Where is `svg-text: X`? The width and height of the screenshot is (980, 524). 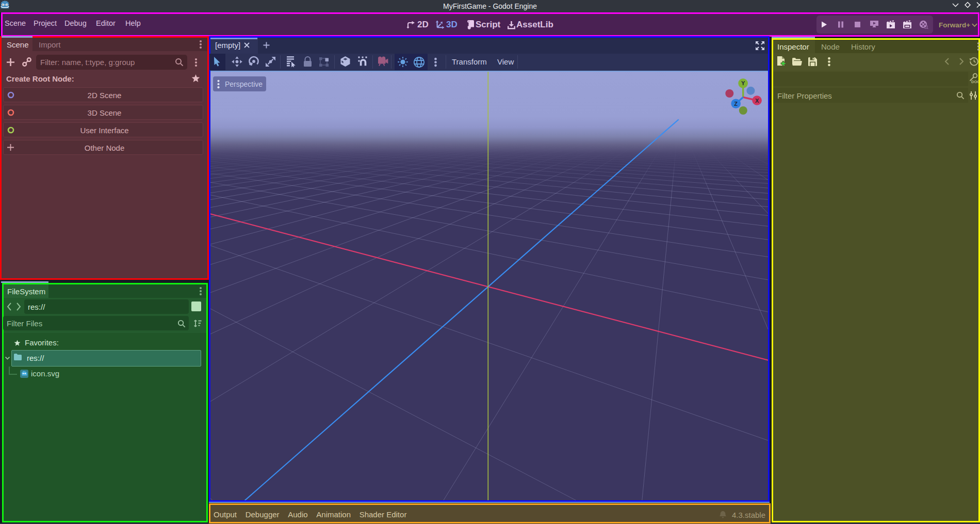 svg-text: X is located at coordinates (757, 101).